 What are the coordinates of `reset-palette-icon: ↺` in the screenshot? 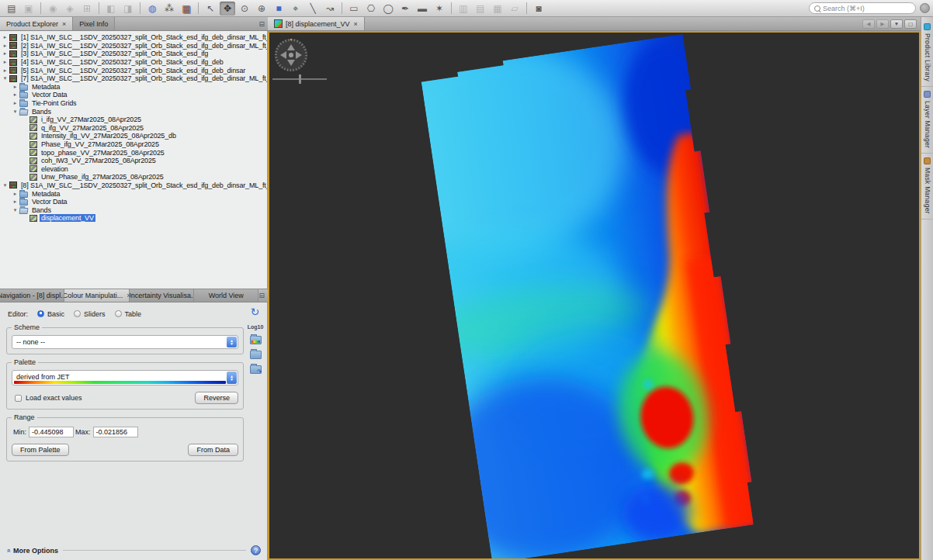 It's located at (255, 312).